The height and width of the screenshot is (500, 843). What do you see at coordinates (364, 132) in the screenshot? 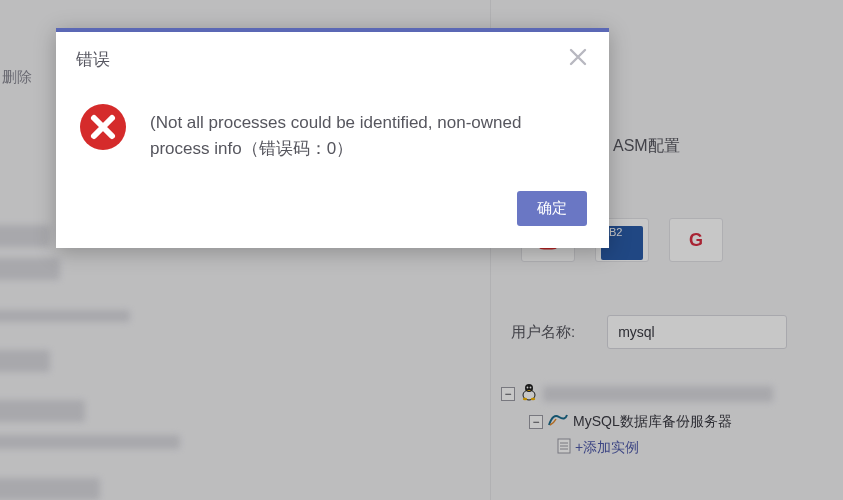
I see `dialog-message: (Not all processes could be identified, …` at bounding box center [364, 132].